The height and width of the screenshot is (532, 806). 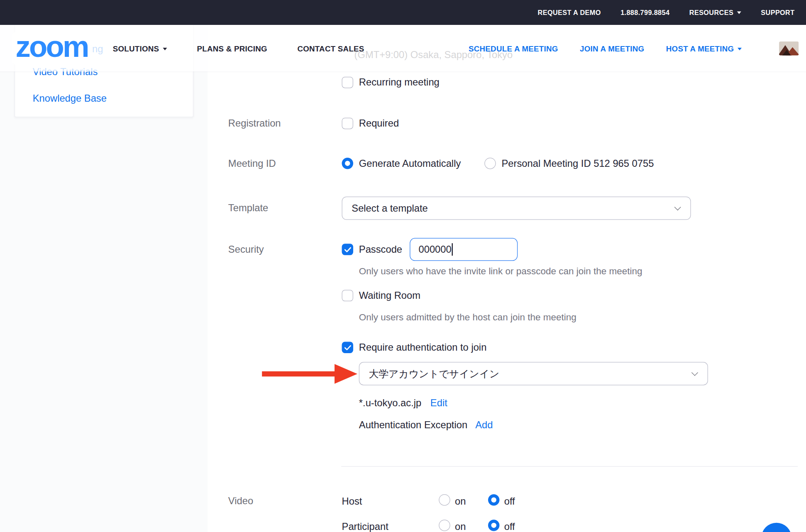 I want to click on phone-number-link: 1.888.799.8854, so click(x=645, y=12).